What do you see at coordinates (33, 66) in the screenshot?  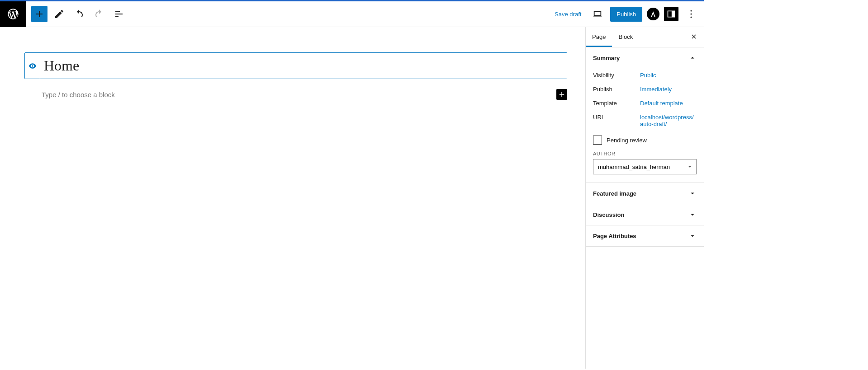 I see `eye-icon` at bounding box center [33, 66].